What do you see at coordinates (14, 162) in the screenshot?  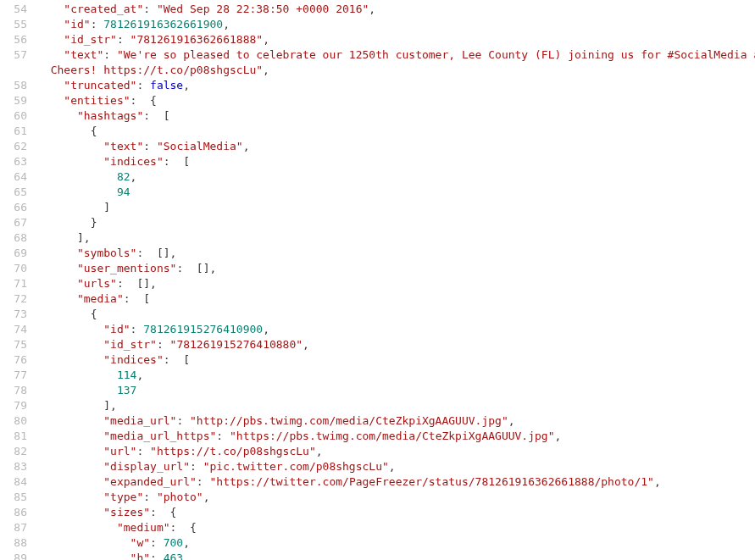 I see `line-number: 63` at bounding box center [14, 162].